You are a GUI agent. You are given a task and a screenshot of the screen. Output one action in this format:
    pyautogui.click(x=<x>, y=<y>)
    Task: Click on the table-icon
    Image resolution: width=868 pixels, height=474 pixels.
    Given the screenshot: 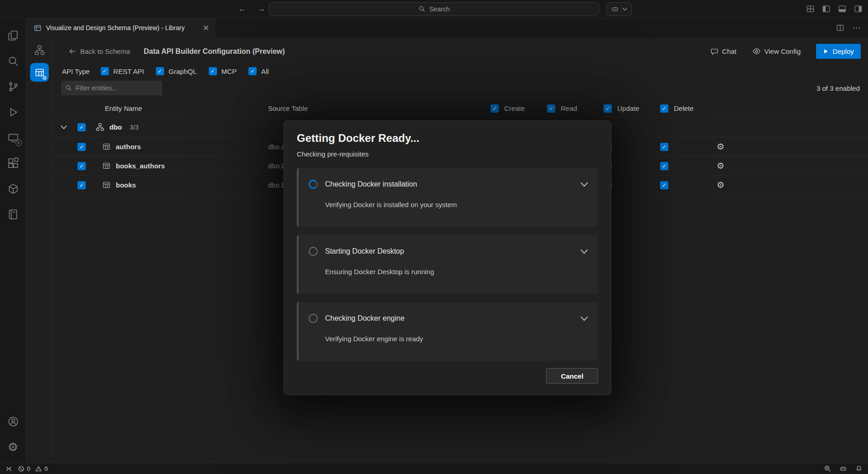 What is the action you would take?
    pyautogui.click(x=107, y=166)
    